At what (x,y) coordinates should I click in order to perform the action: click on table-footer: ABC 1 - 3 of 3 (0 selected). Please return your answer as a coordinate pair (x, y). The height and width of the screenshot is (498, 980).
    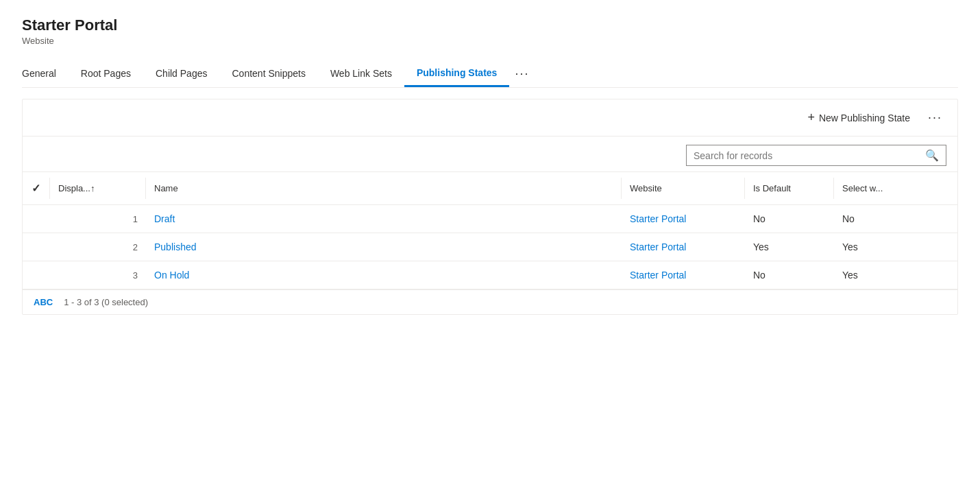
    Looking at the image, I should click on (490, 302).